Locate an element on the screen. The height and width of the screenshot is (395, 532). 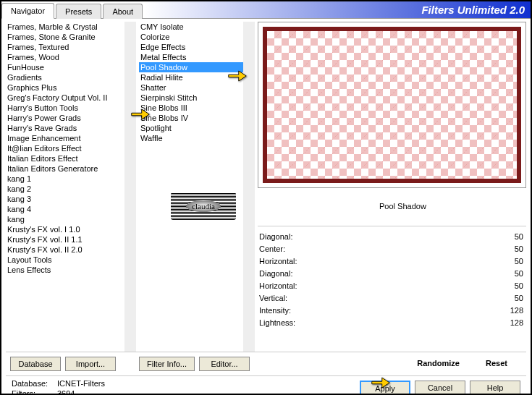
category-item: Image Enhancement is located at coordinates (65, 138).